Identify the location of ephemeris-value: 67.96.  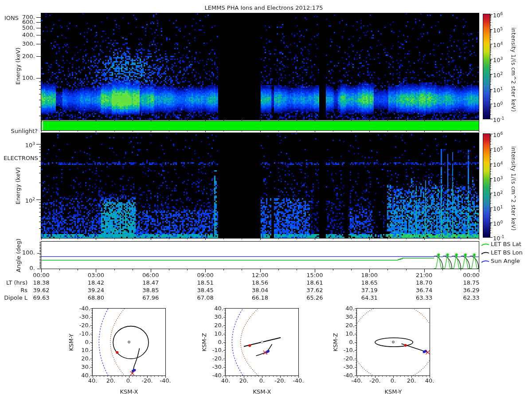
(151, 298).